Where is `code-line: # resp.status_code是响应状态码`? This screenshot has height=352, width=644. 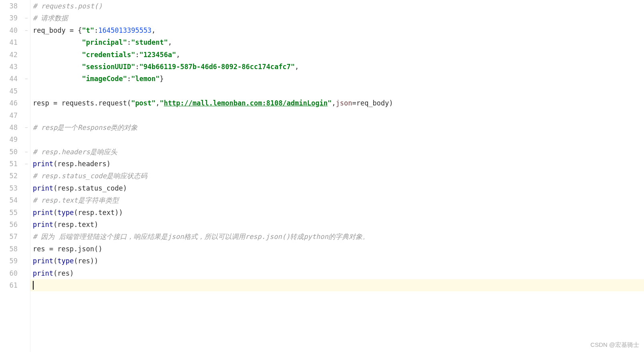 code-line: # resp.status_code是响应状态码 is located at coordinates (337, 176).